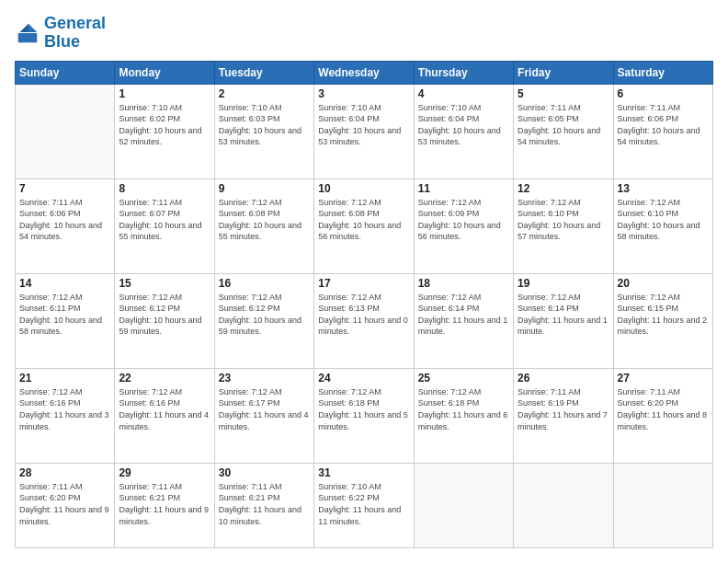 The height and width of the screenshot is (563, 728). I want to click on calendar-day-cell: 28Sunrise: 7:11 AMSunset: 6:20 PMDayligh…, so click(65, 505).